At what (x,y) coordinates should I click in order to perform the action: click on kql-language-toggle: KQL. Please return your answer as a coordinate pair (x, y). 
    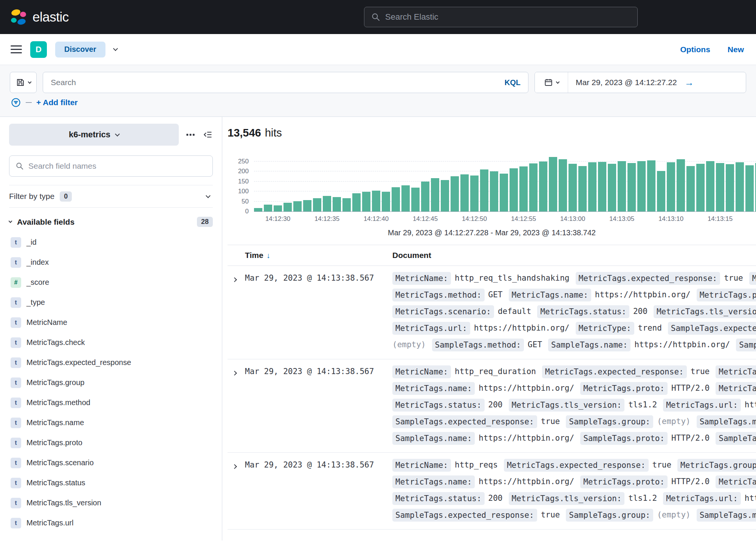
    Looking at the image, I should click on (513, 82).